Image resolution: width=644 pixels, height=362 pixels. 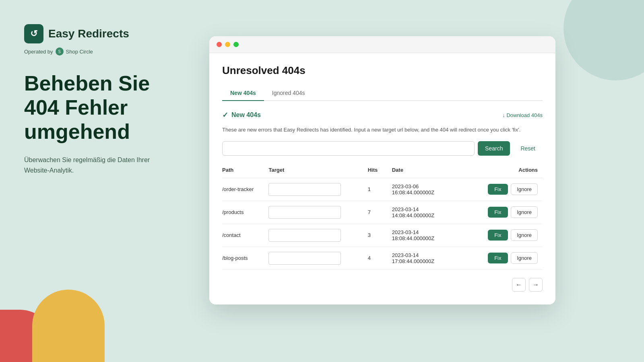 What do you see at coordinates (382, 115) in the screenshot?
I see `section-header: ✓ New 404s ↓ Download 404s` at bounding box center [382, 115].